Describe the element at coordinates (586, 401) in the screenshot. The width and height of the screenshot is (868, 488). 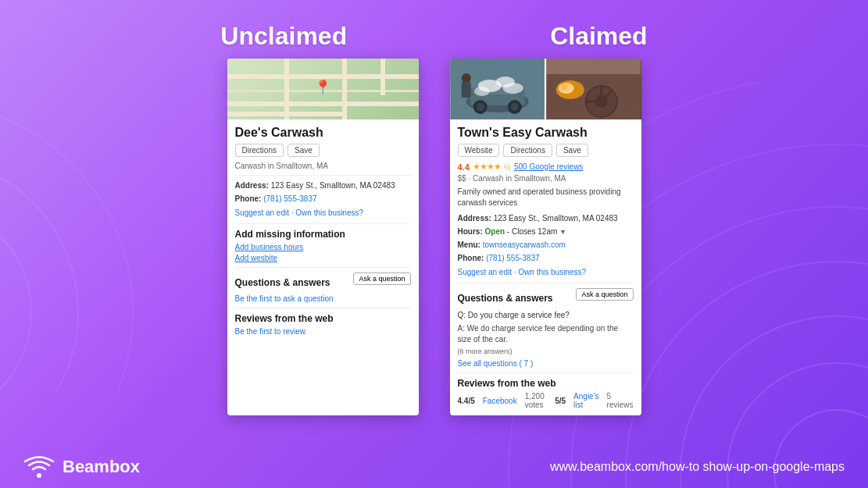
I see `review2-source: Angie's list` at that location.